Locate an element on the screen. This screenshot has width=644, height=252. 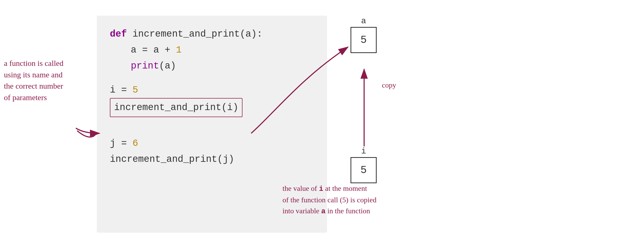
num-1: 1 is located at coordinates (179, 50).